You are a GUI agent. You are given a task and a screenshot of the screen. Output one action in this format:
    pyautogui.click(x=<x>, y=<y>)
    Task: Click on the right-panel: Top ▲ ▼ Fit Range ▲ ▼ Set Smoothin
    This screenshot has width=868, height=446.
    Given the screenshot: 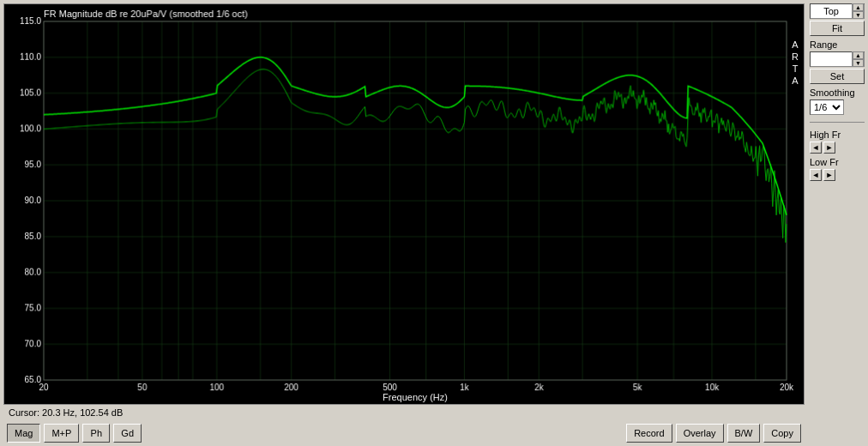 What is the action you would take?
    pyautogui.click(x=838, y=223)
    